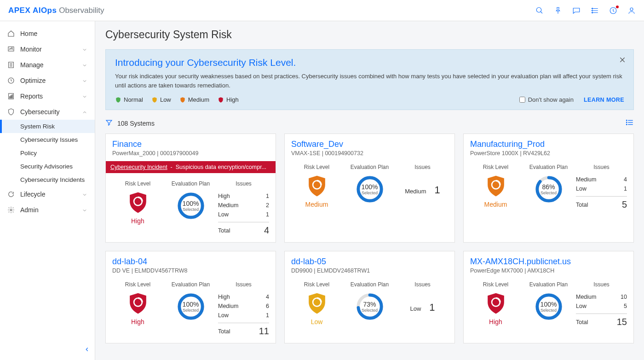 This screenshot has height=360, width=644. I want to click on plan-percent: 86%, so click(548, 187).